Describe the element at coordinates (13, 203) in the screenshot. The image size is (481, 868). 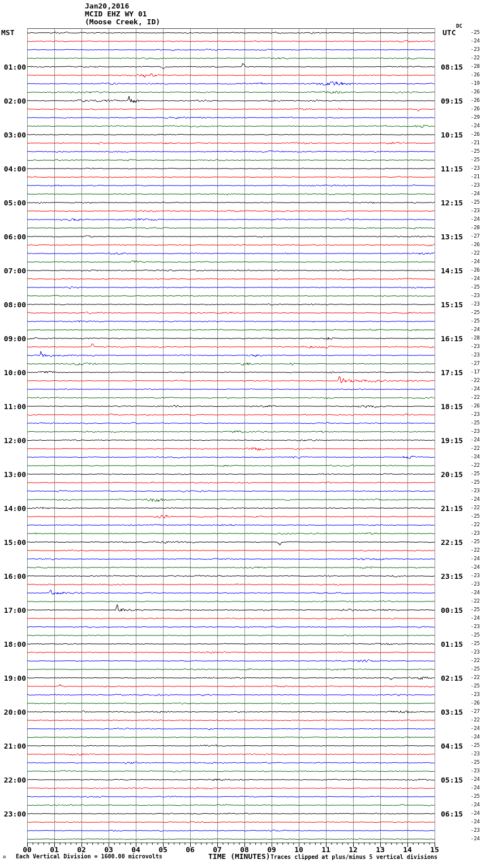
I see `mst-hour-label: 05:00` at that location.